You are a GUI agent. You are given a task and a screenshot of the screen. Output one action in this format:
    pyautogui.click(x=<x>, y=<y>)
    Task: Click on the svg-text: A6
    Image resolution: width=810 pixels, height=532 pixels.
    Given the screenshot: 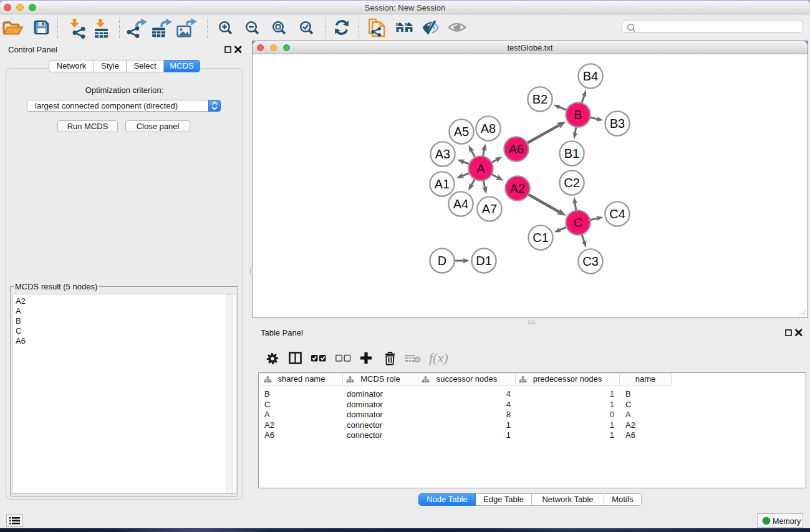 What is the action you would take?
    pyautogui.click(x=516, y=149)
    